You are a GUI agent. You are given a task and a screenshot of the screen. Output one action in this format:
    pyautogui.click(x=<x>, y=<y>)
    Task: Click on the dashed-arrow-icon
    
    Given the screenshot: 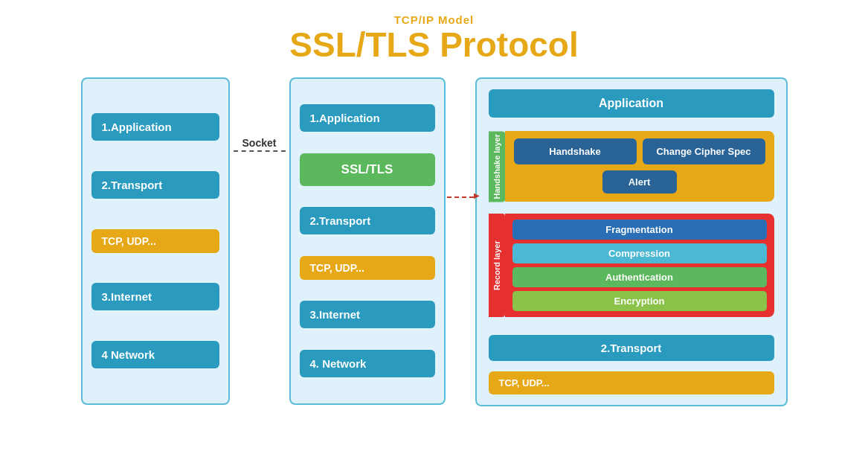 What is the action you would take?
    pyautogui.click(x=460, y=197)
    